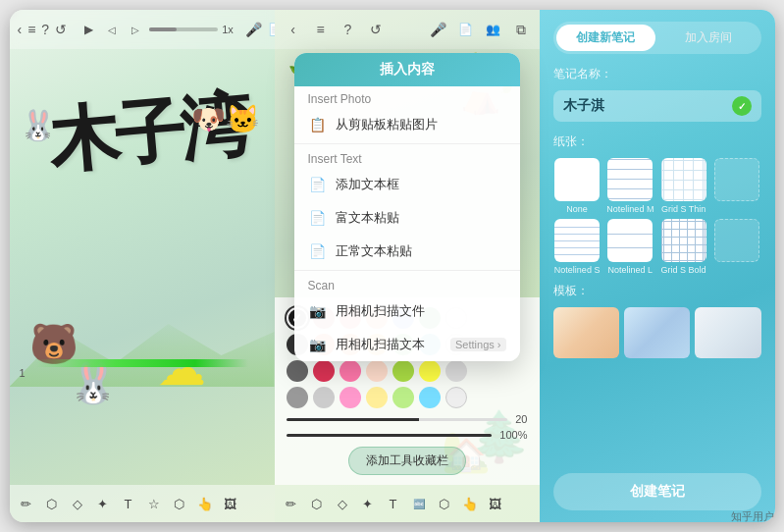 This screenshot has width=784, height=532. Describe the element at coordinates (577, 209) in the screenshot. I see `paper-none-label: None` at that location.